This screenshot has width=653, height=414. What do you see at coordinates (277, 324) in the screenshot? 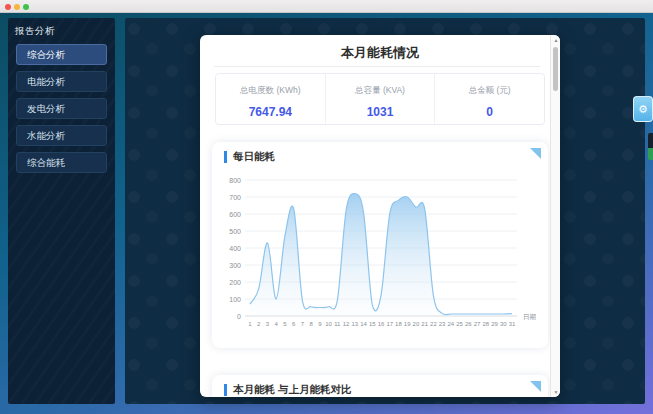
I see `svg-text: 4` at bounding box center [277, 324].